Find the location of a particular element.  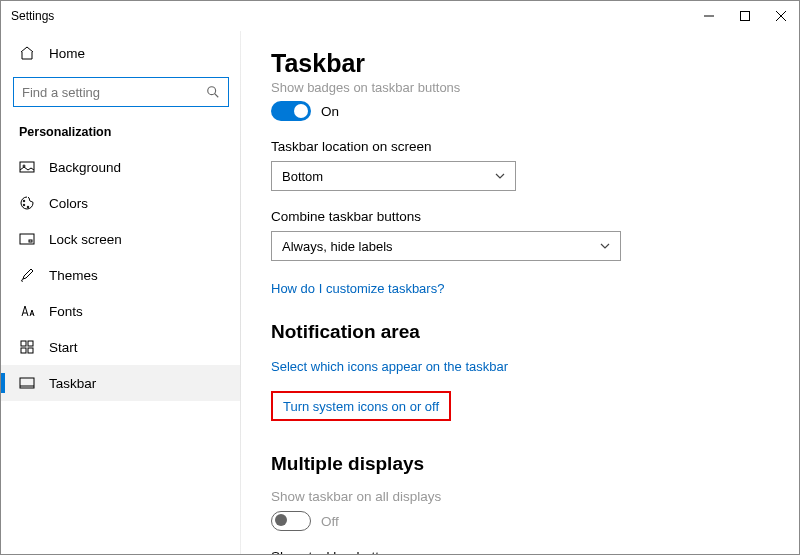

sidebar-item-lockscreen: Lock screen is located at coordinates (121, 239).